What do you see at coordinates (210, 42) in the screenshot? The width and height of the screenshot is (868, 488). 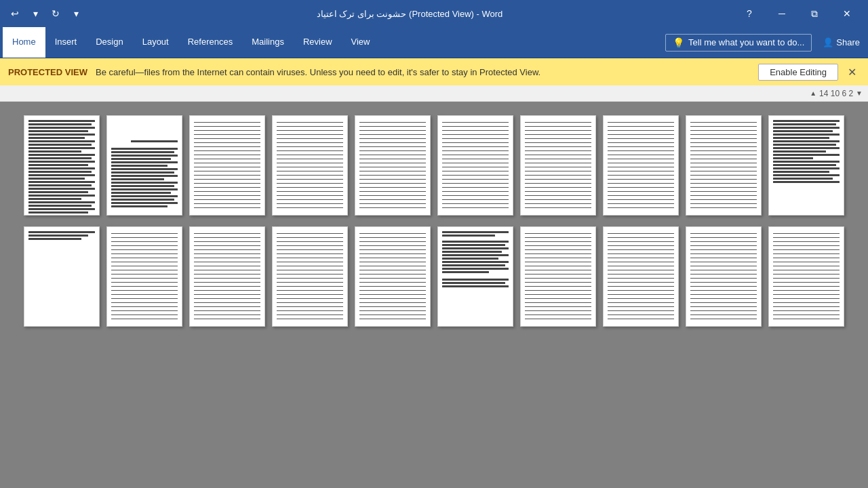 I see `tab-references-label: References` at bounding box center [210, 42].